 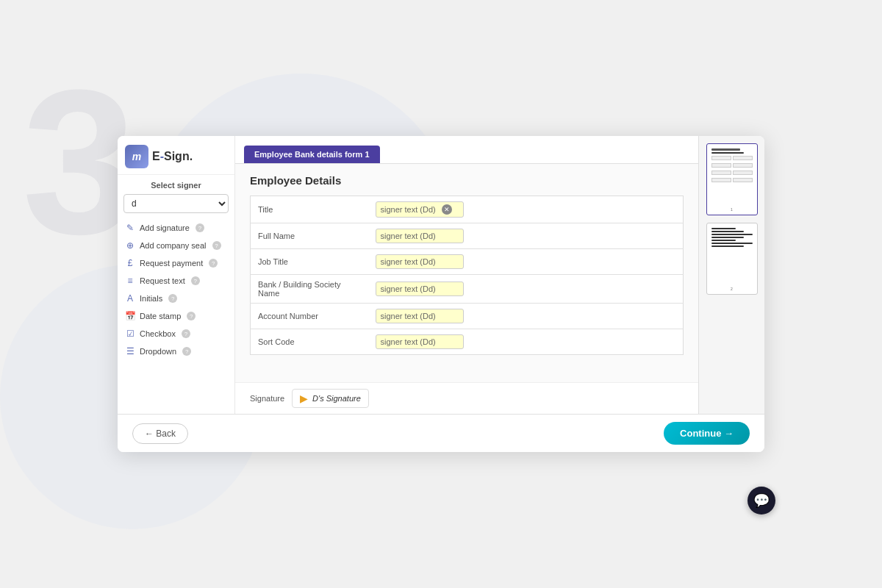 What do you see at coordinates (130, 334) in the screenshot?
I see `checkbox-icon: ☑` at bounding box center [130, 334].